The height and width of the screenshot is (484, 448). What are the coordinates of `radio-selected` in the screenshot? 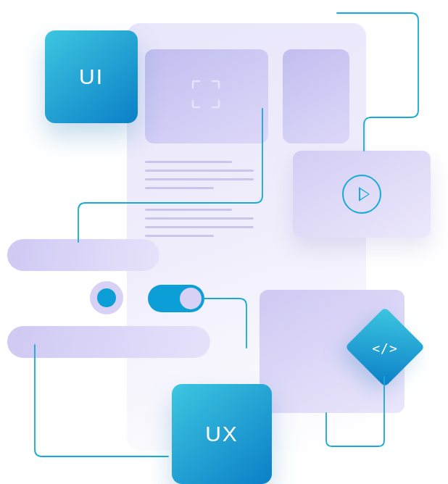 It's located at (107, 298).